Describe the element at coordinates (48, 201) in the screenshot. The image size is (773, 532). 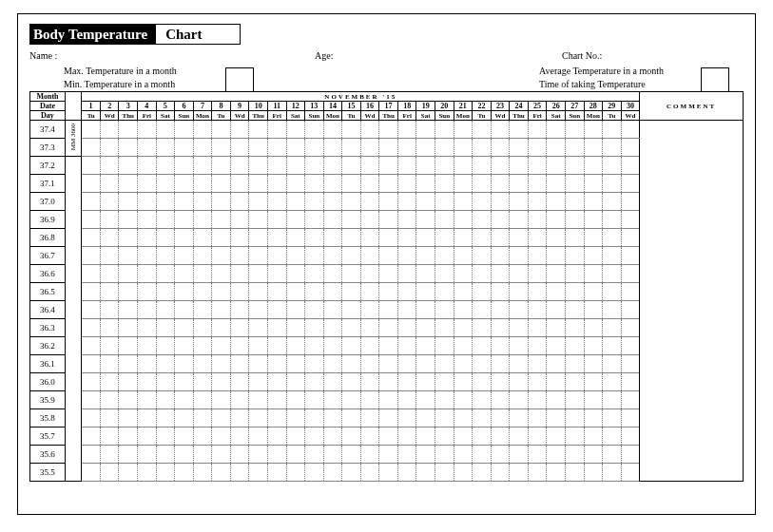
I see `temp-label: 37.0` at that location.